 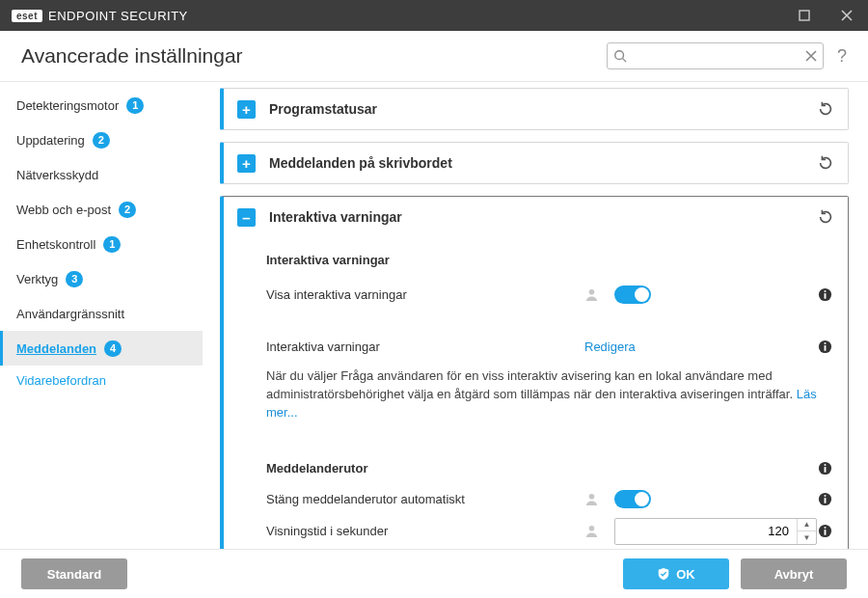 I want to click on sidebar-item-label: Vidarebefordran, so click(x=62, y=380).